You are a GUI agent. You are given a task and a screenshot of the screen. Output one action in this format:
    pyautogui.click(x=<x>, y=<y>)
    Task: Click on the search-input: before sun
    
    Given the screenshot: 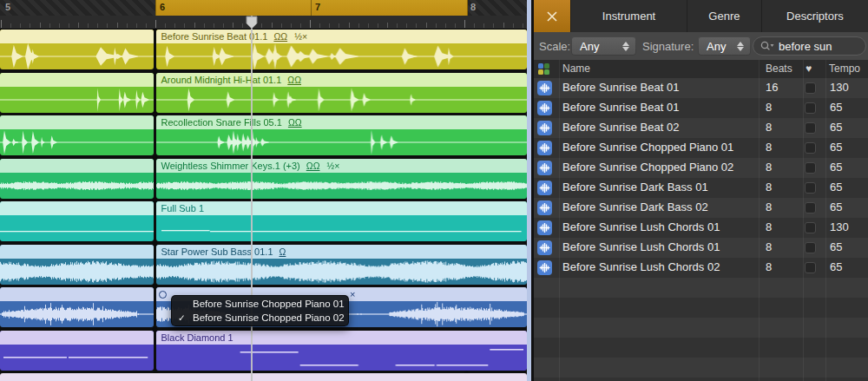 What is the action you would take?
    pyautogui.click(x=809, y=46)
    